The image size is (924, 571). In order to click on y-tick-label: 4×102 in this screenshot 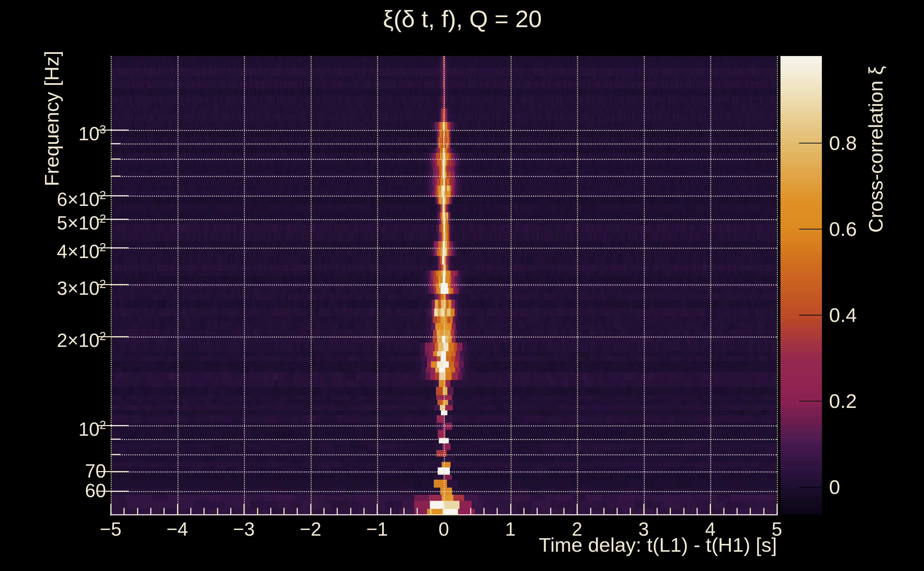, I will do `click(82, 249)`.